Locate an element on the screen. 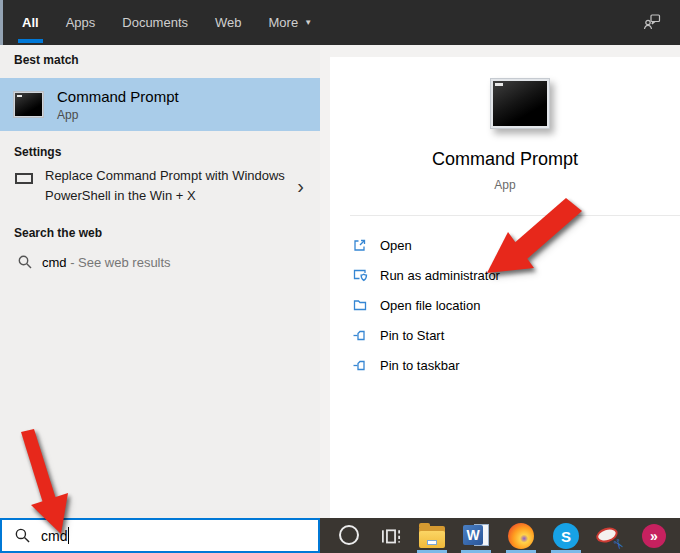  run-as-administrator-icon is located at coordinates (360, 275).